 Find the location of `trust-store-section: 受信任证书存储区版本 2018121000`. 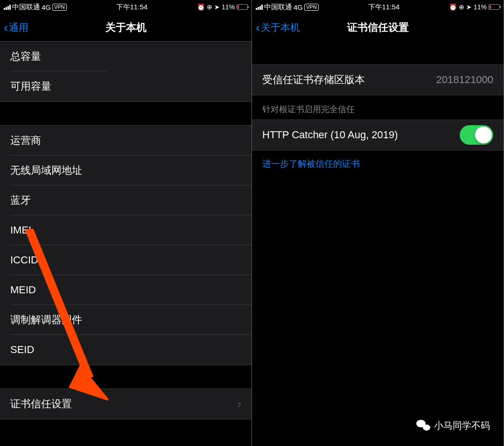

trust-store-section: 受信任证书存储区版本 2018121000 is located at coordinates (378, 80).